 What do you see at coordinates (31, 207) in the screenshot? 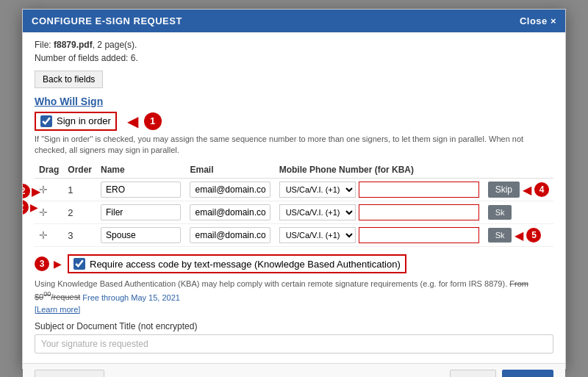
I see `left-row1-annotation: 2 ▶` at bounding box center [31, 207].